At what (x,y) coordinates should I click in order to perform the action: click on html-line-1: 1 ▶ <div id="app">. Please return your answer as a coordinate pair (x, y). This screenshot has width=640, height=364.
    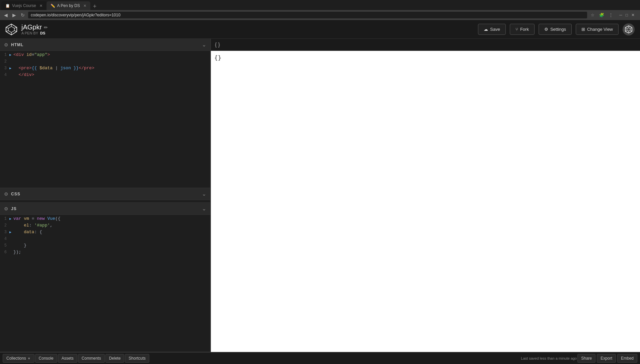
    Looking at the image, I should click on (105, 56).